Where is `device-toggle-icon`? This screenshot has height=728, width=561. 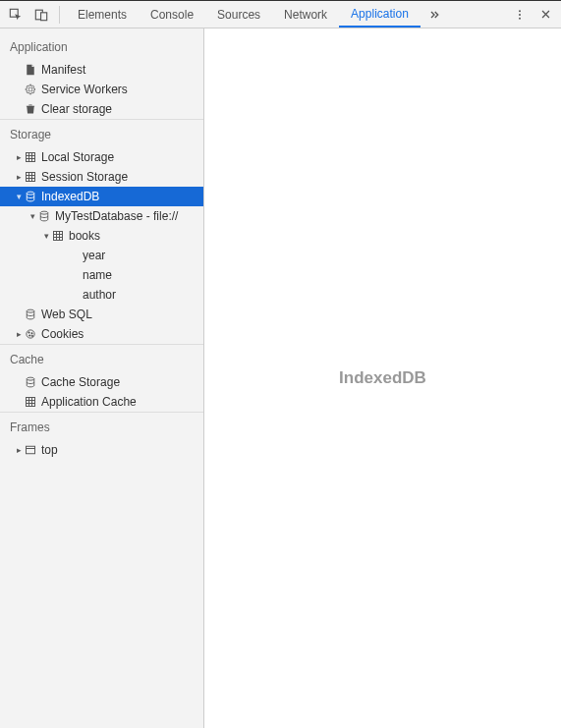
device-toggle-icon is located at coordinates (41, 15).